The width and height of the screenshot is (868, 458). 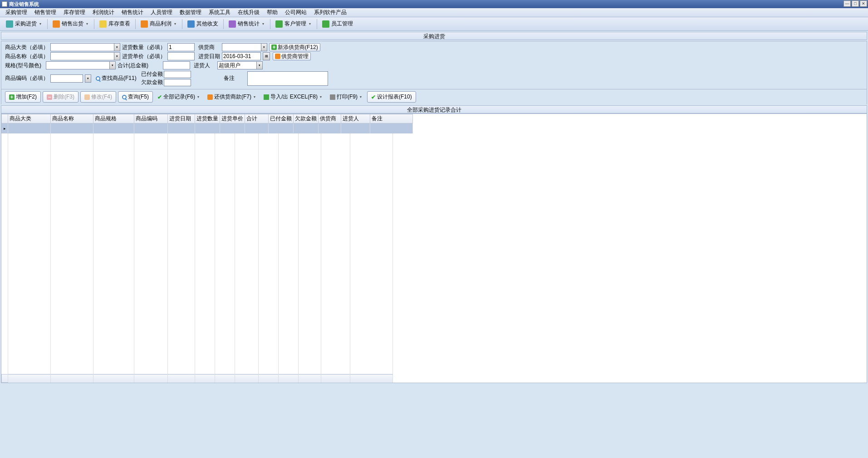 What do you see at coordinates (116, 78) in the screenshot?
I see `search-product-button: 查找商品(F11)` at bounding box center [116, 78].